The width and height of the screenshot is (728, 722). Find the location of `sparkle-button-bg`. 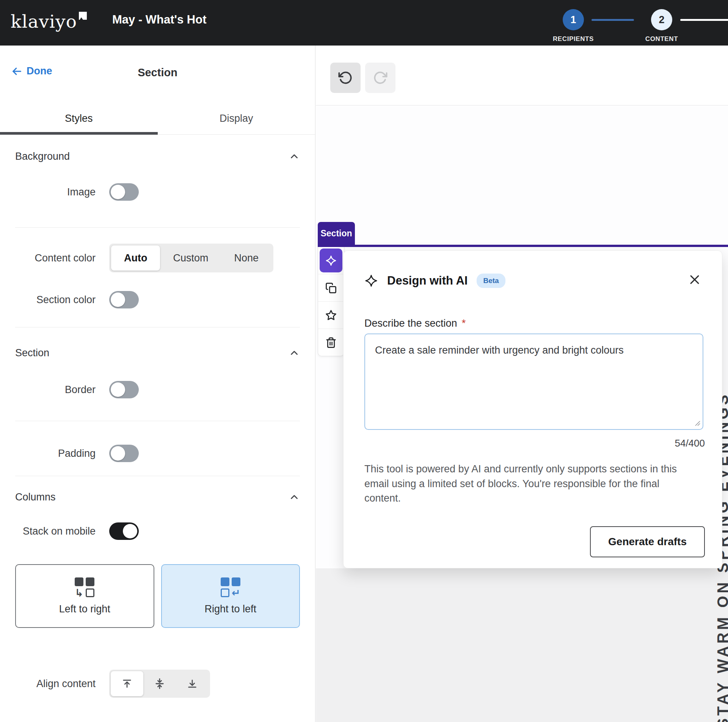

sparkle-button-bg is located at coordinates (331, 260).